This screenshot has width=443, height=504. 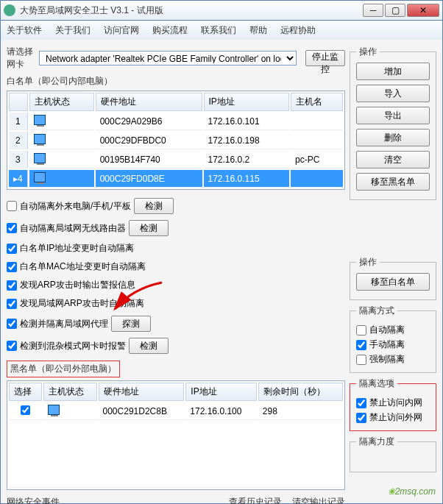 What do you see at coordinates (255, 500) in the screenshot?
I see `history-link: 查看历史记录` at bounding box center [255, 500].